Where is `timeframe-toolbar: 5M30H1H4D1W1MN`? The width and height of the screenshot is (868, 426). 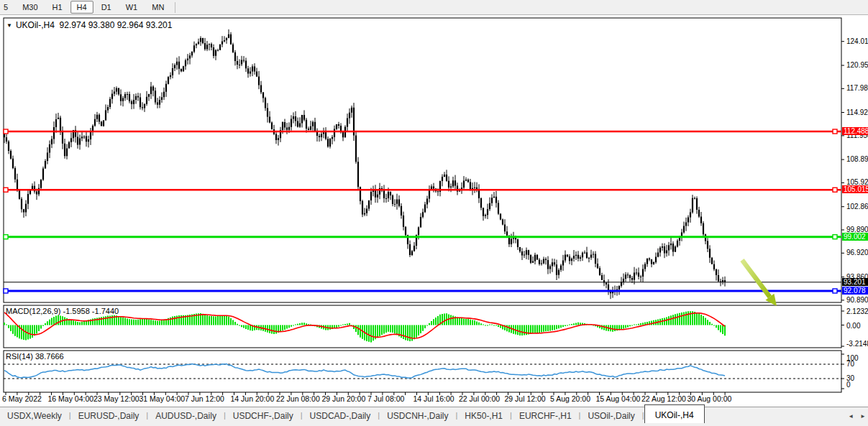
timeframe-toolbar: 5M30H1H4D1W1MN is located at coordinates (434, 7).